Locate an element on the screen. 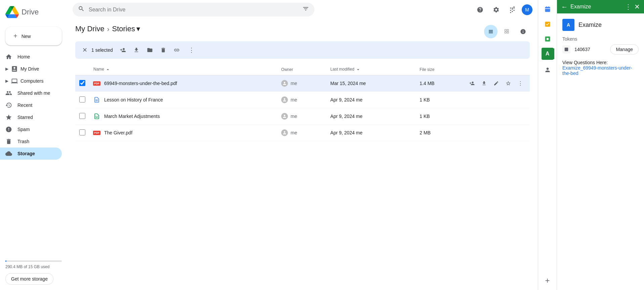  examize-side-button: A is located at coordinates (548, 54).